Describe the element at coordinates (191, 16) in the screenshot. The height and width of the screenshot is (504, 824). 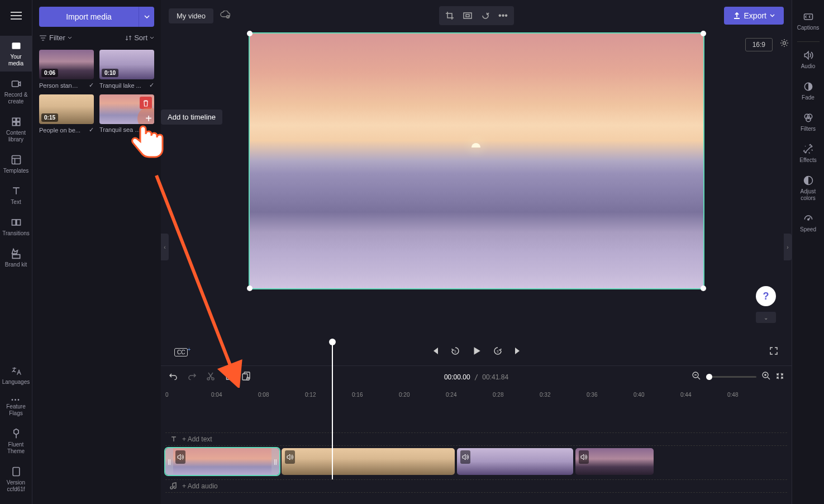
I see `project-title: My video` at that location.